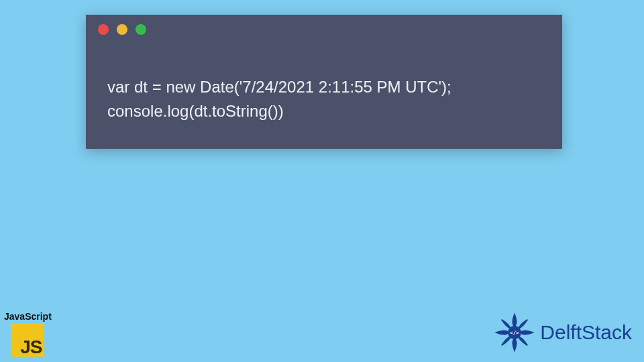 The height and width of the screenshot is (362, 644). What do you see at coordinates (279, 99) in the screenshot?
I see `code-body: var dt = new Date('7/24/2021 2:11:55 PM …` at bounding box center [279, 99].